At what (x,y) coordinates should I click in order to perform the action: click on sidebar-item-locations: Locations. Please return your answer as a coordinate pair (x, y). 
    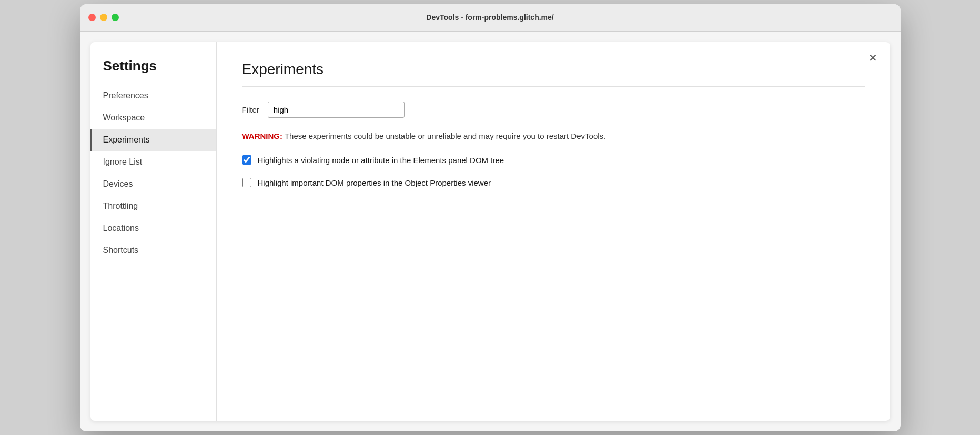
    Looking at the image, I should click on (154, 228).